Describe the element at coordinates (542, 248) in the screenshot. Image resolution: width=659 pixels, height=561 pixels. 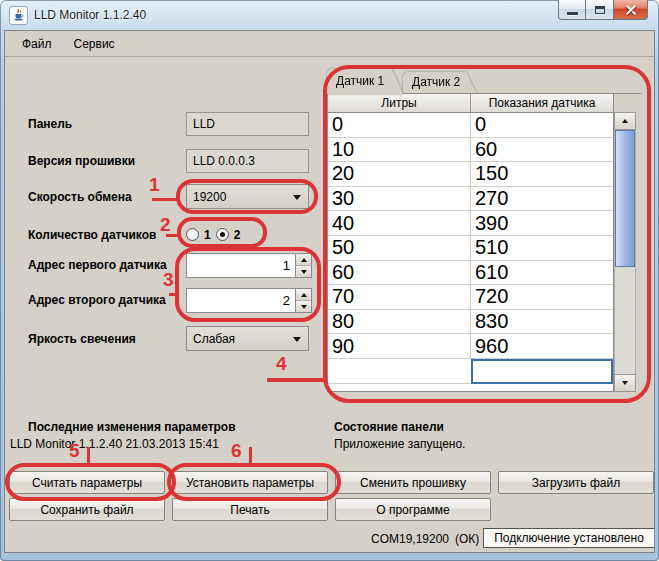
I see `cell-reading: 510` at that location.